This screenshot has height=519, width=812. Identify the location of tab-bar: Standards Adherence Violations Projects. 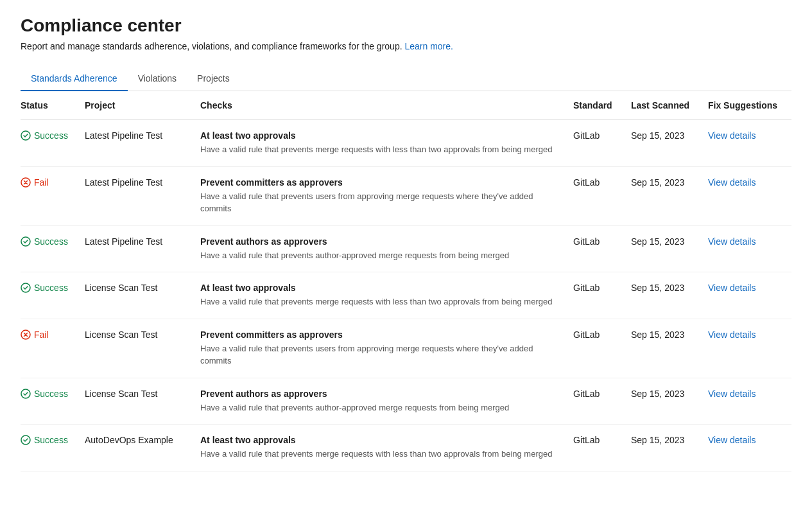
(406, 79).